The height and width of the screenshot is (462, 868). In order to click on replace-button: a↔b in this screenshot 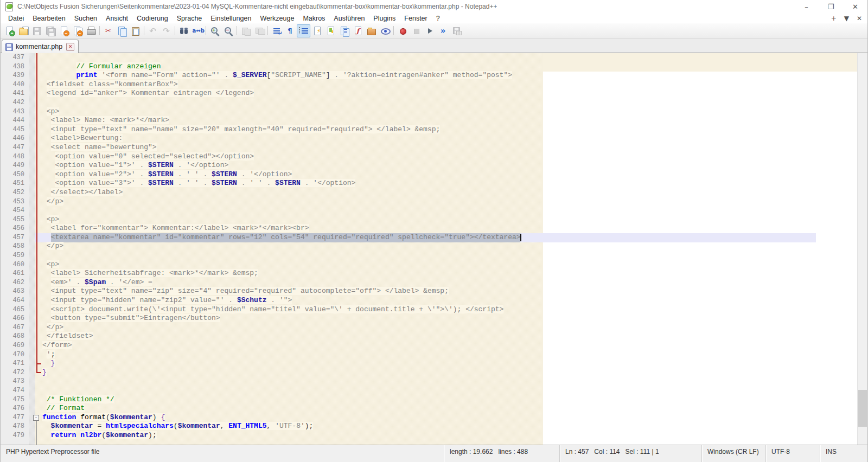, I will do `click(197, 31)`.